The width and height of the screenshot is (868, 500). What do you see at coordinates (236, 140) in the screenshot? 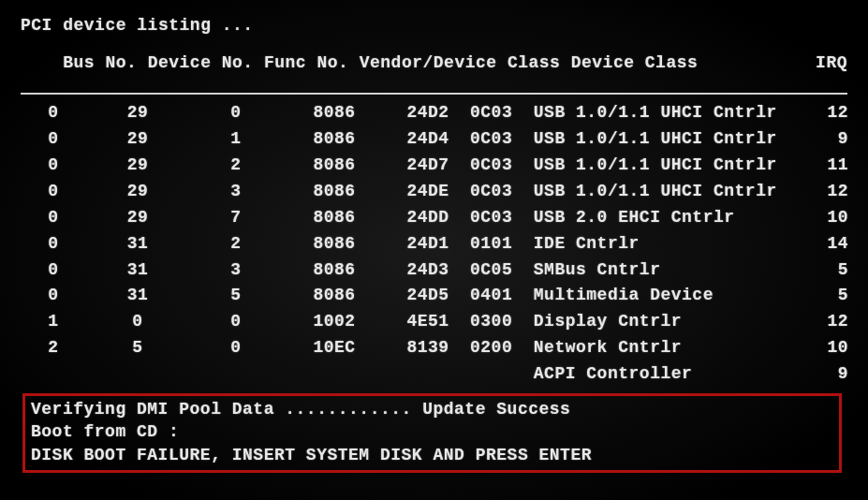
I see `func-no: 1` at bounding box center [236, 140].